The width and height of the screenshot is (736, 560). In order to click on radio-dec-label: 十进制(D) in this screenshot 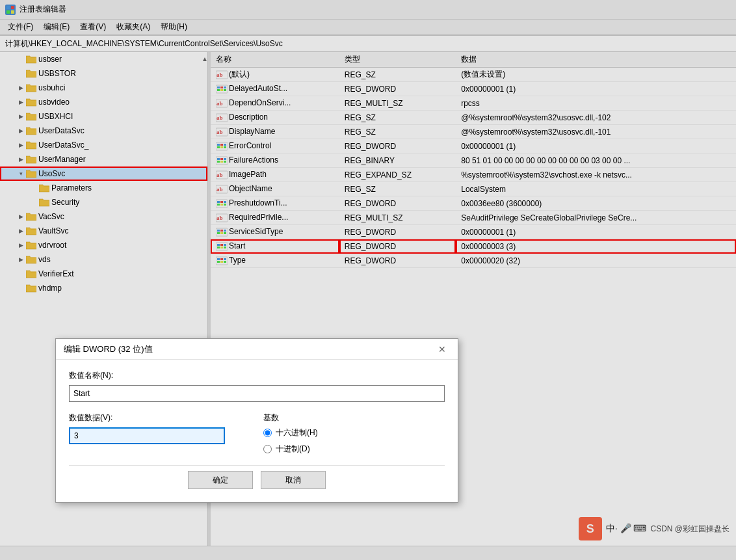, I will do `click(354, 449)`.